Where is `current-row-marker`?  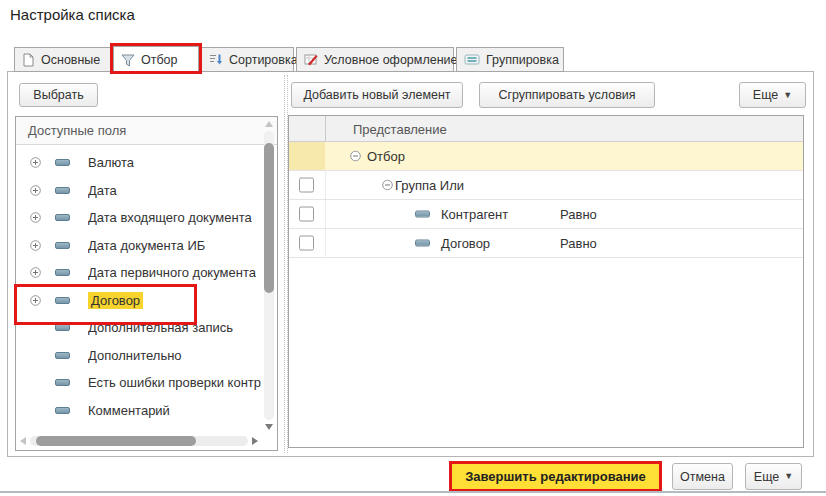 current-row-marker is located at coordinates (307, 156).